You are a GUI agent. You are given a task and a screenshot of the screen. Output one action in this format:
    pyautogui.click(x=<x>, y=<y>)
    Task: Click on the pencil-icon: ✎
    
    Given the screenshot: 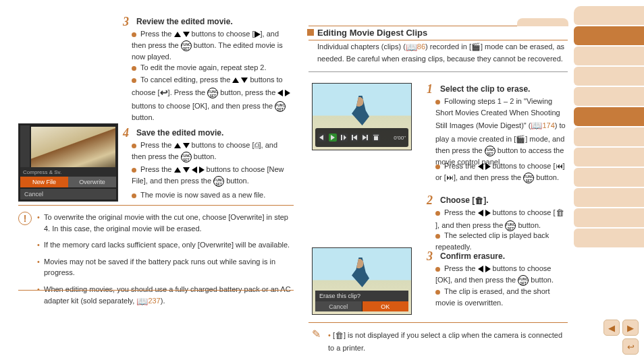 What is the action you would take?
    pyautogui.click(x=316, y=334)
    